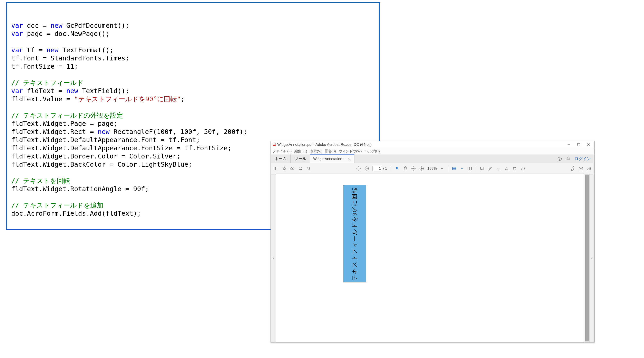  What do you see at coordinates (178, 132) in the screenshot?
I see `code-token: RectangleF(100f, 100f, 50f, 200f);` at bounding box center [178, 132].